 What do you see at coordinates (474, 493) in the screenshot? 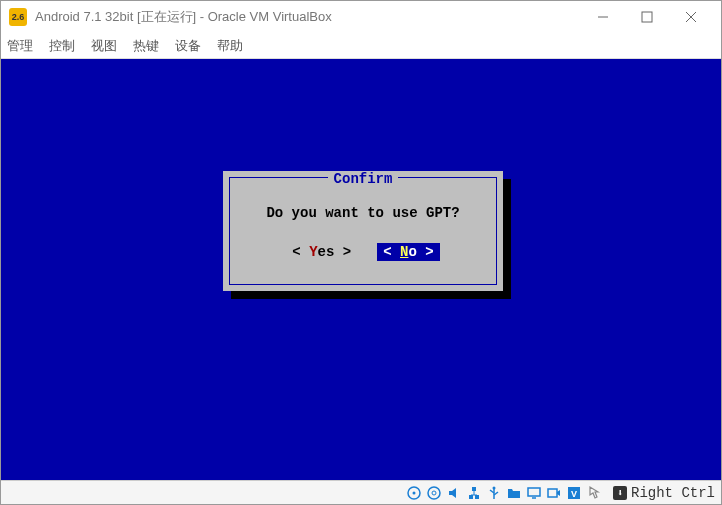
I see `network-icon` at bounding box center [474, 493].